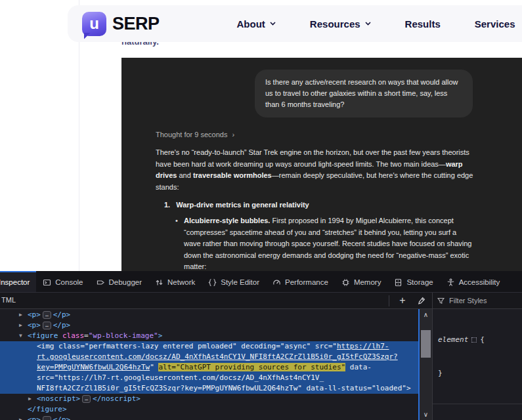 This screenshot has height=420, width=522. Describe the element at coordinates (477, 365) in the screenshot. I see `rules-view: element{ } .elementor img{ border: ▶none…` at that location.